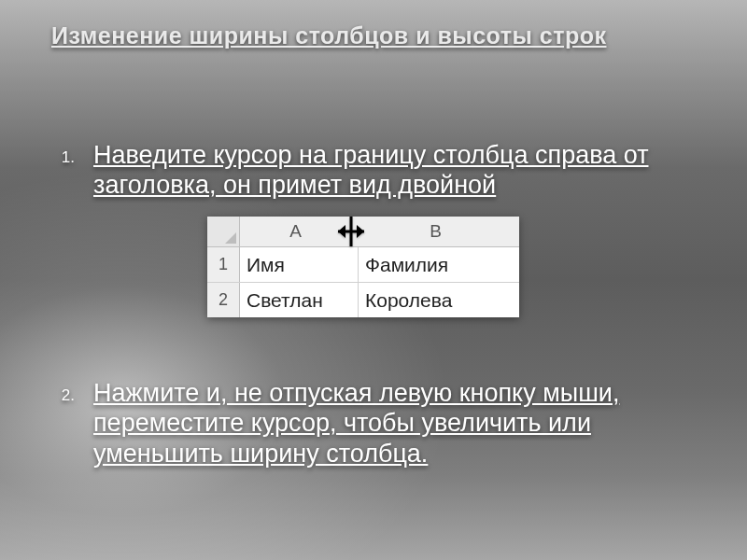  I want to click on cell-a1: Имя, so click(299, 265).